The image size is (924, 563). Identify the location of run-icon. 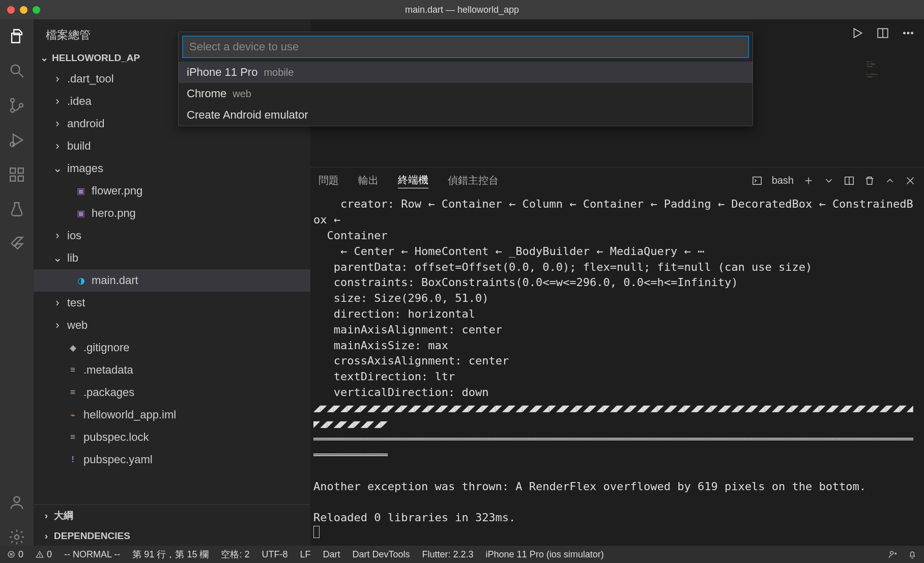
(857, 33).